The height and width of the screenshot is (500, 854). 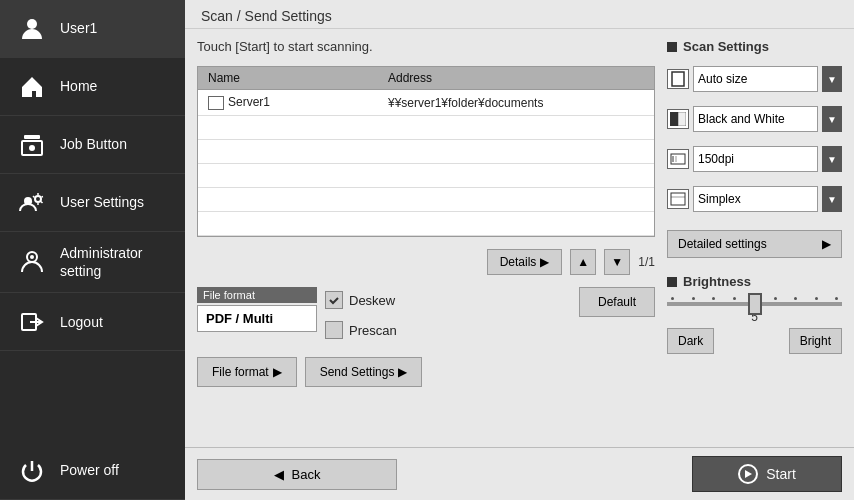 What do you see at coordinates (832, 119) in the screenshot?
I see `color-arrow: ▼` at bounding box center [832, 119].